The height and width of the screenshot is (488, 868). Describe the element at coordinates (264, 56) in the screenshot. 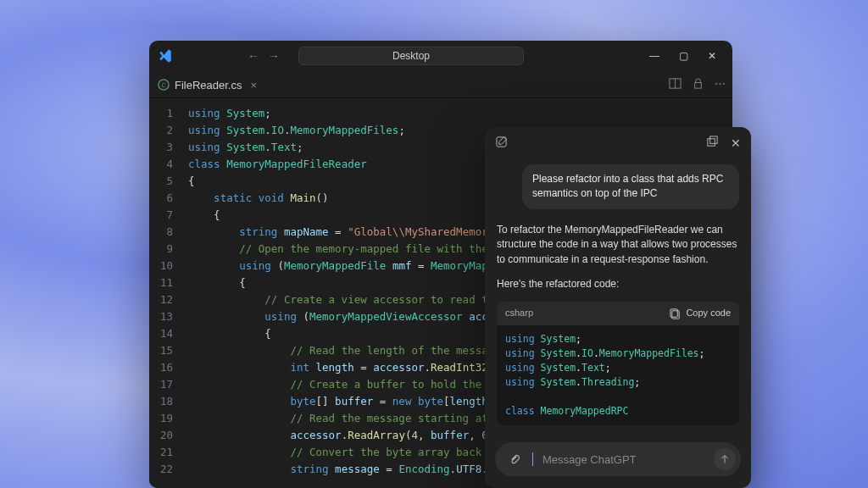

I see `nav-arrows: ← →` at that location.